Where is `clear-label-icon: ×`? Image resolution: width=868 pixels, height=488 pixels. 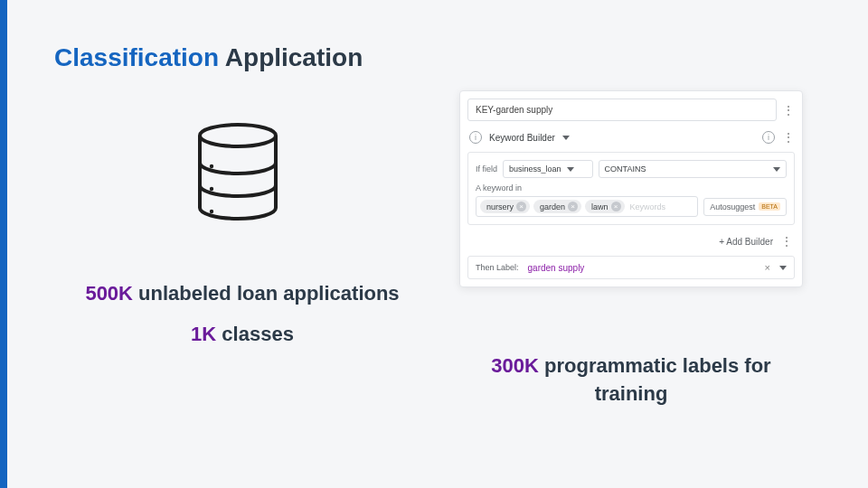
clear-label-icon: × is located at coordinates (768, 267).